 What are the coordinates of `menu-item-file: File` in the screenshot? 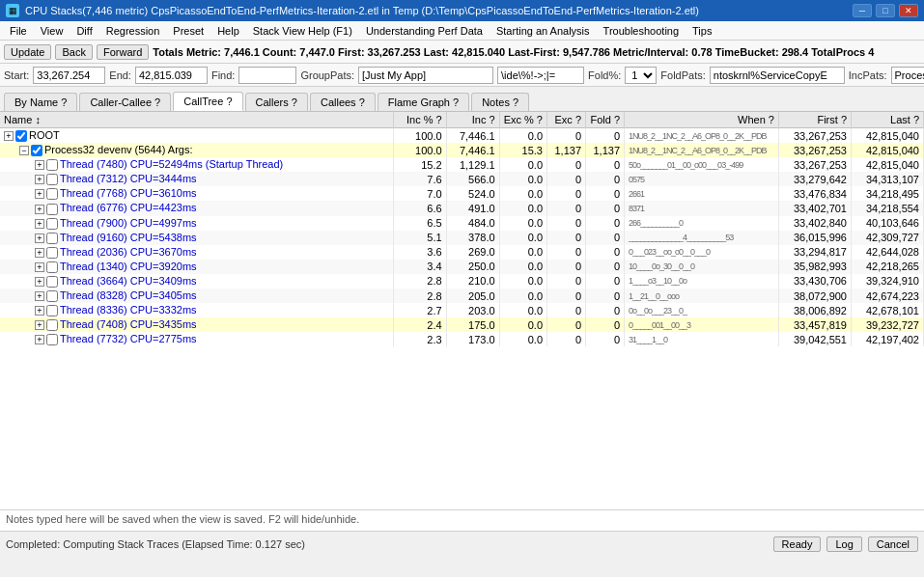 It's located at (18, 31).